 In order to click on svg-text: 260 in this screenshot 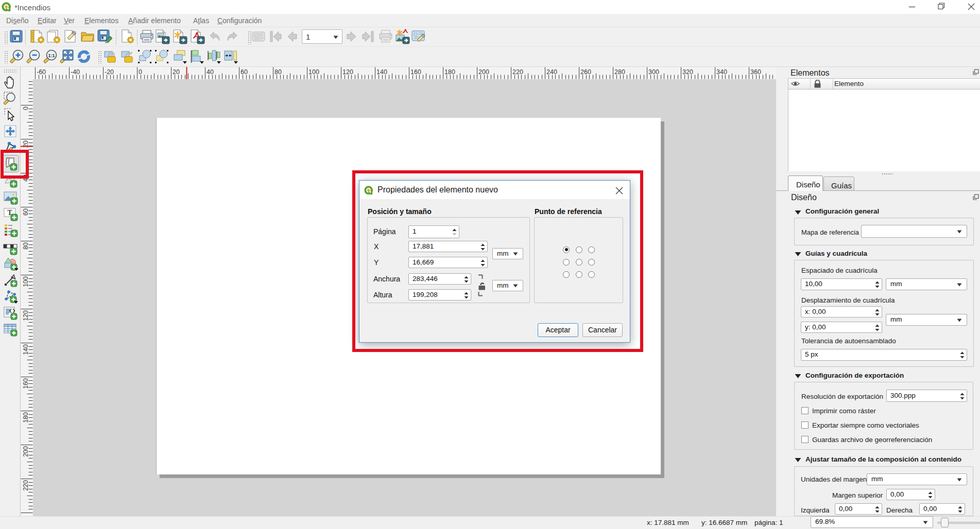, I will do `click(586, 72)`.